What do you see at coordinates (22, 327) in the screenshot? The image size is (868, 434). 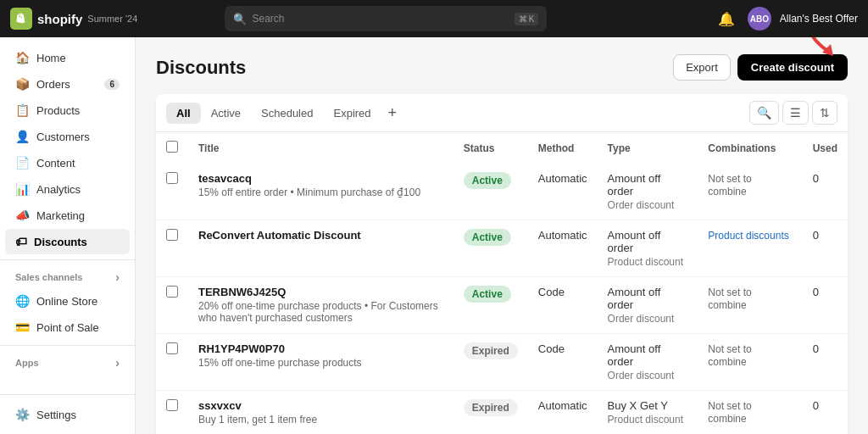 I see `pos-icon: 💳` at bounding box center [22, 327].